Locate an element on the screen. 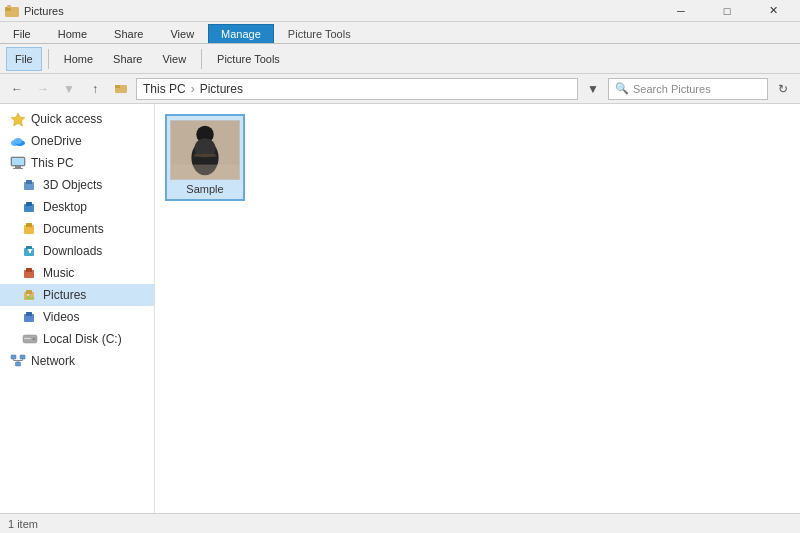  sidebar-label-documents: Documents is located at coordinates (74, 229).